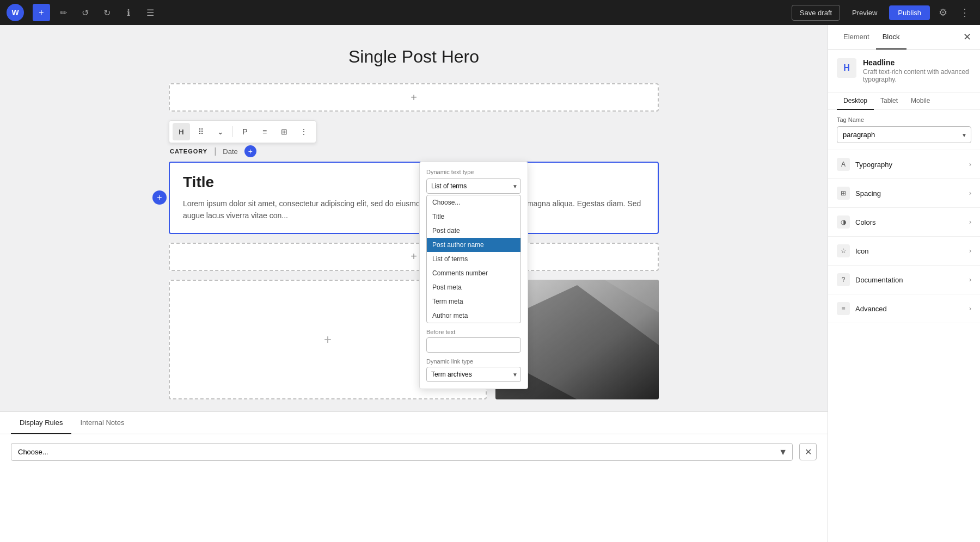  Describe the element at coordinates (102, 423) in the screenshot. I see `internal-notes-tab: Internal Notes` at that location.